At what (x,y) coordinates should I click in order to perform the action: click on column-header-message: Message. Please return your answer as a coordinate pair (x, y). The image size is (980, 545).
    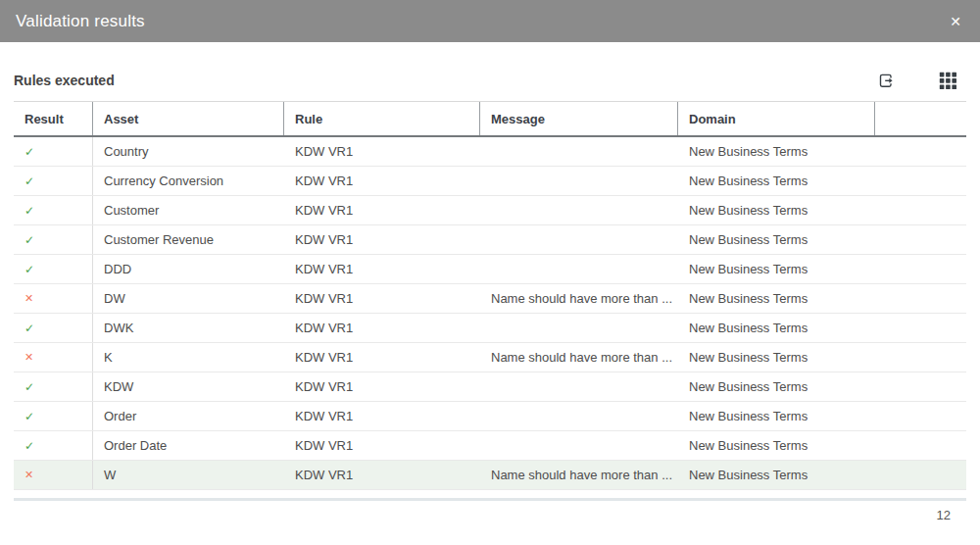
    Looking at the image, I should click on (579, 119).